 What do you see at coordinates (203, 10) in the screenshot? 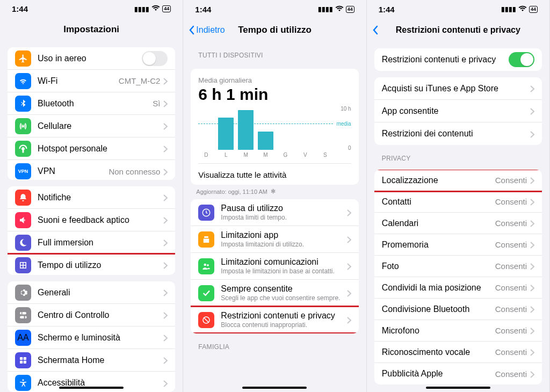
I see `status-time: 1:44` at bounding box center [203, 10].